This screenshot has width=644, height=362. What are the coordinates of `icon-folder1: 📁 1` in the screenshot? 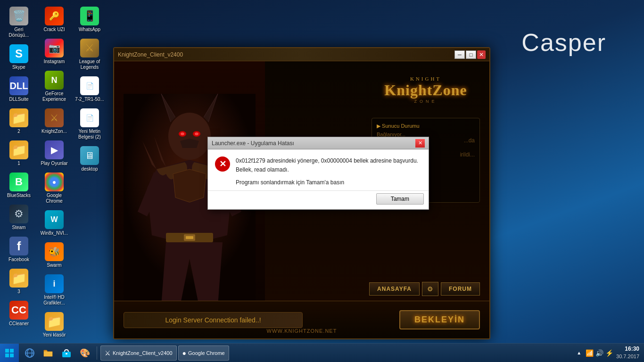 It's located at (19, 154).